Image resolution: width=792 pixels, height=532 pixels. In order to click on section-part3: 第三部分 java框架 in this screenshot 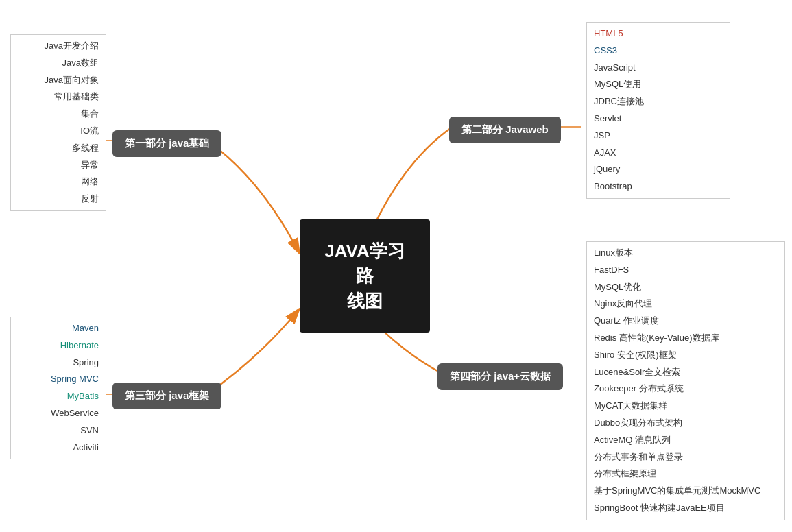, I will do `click(167, 396)`.